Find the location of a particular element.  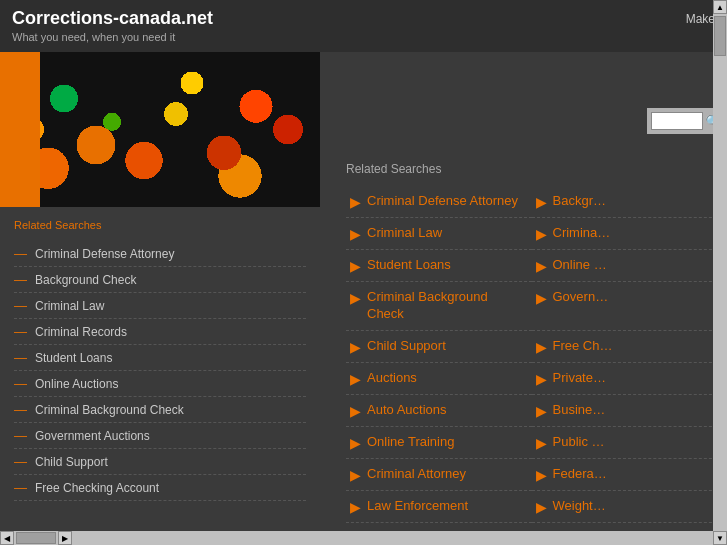

main-link-text: Online … is located at coordinates (580, 266).